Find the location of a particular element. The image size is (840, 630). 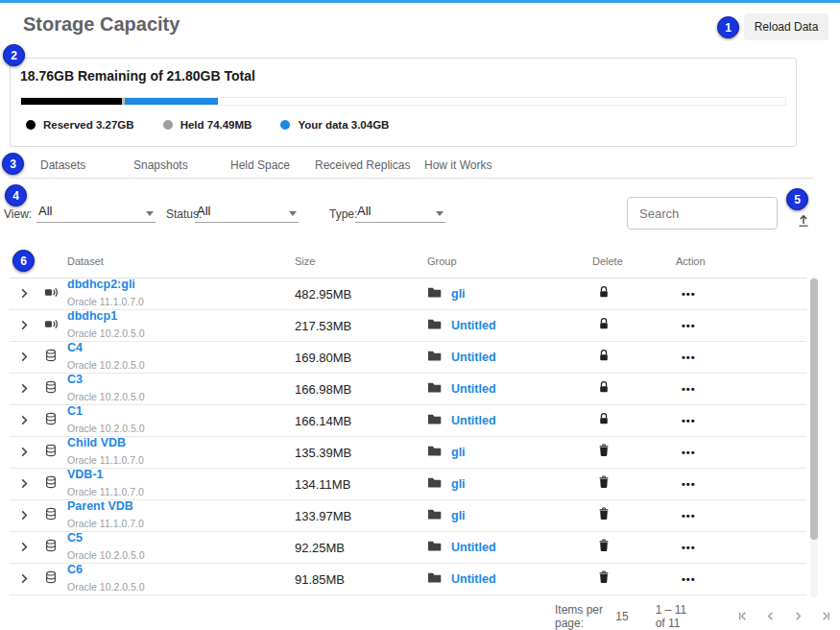

view-filter-select: All is located at coordinates (96, 212).